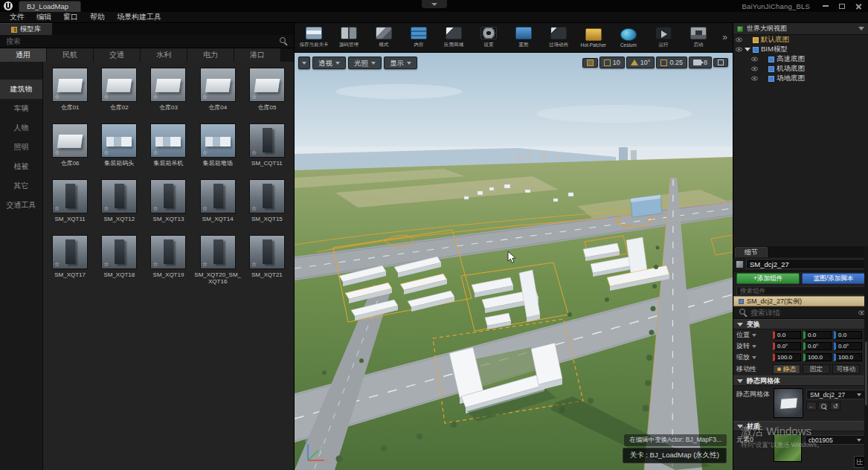  I want to click on lit-mode-dropdown: 光照, so click(364, 62).